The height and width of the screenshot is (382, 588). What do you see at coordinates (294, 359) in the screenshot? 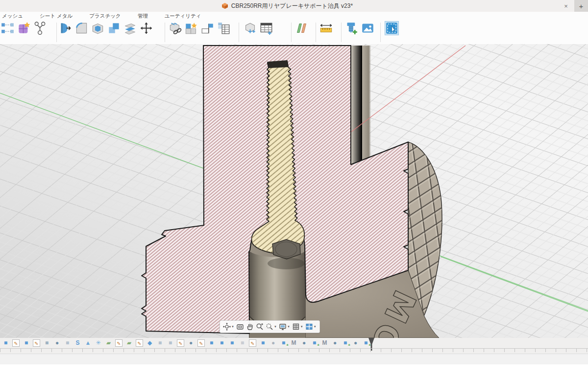
I see `status-strip` at bounding box center [294, 359].